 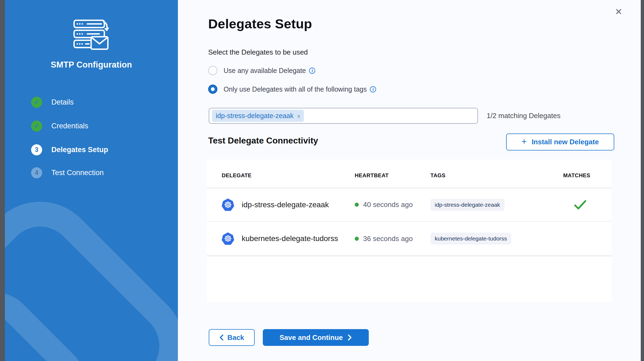 I want to click on tags-text-input, so click(x=389, y=116).